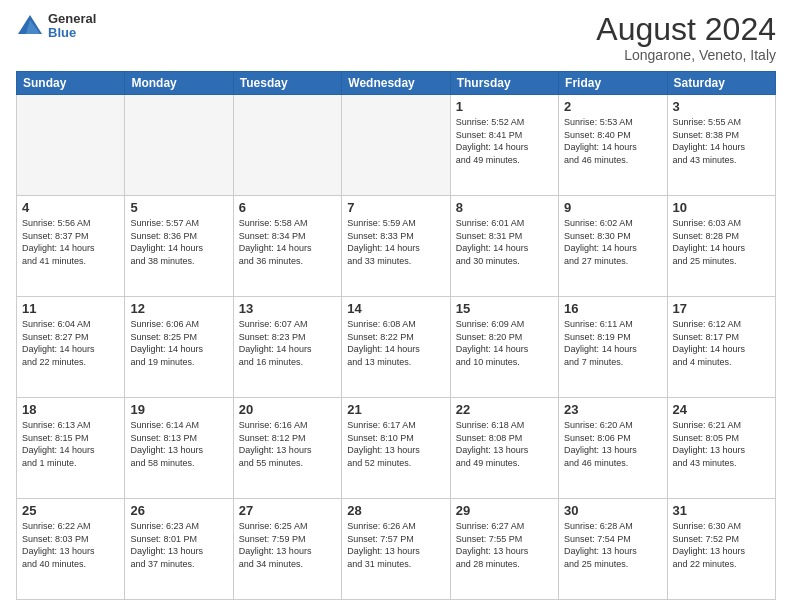 This screenshot has width=792, height=612. Describe the element at coordinates (396, 550) in the screenshot. I see `calendar-cell-w4-d3: 28Sunrise: 6:26 AM Sunset: 7:57 PM Dayli…` at that location.